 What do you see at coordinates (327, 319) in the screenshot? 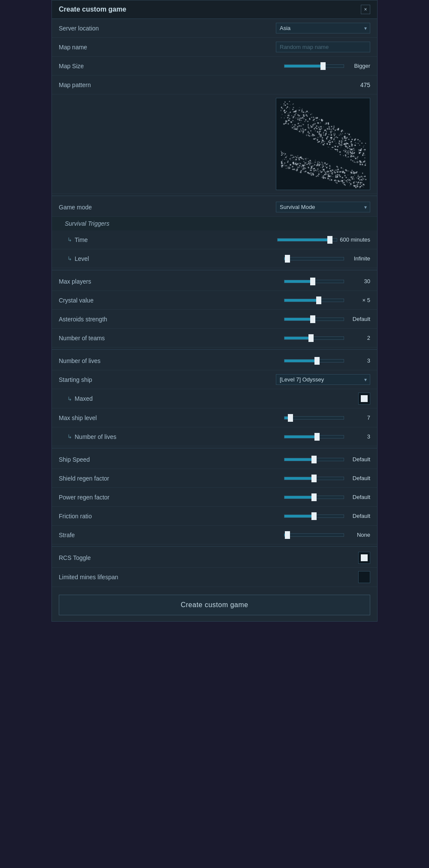
I see `asteroids-slider-container: Default` at bounding box center [327, 319].